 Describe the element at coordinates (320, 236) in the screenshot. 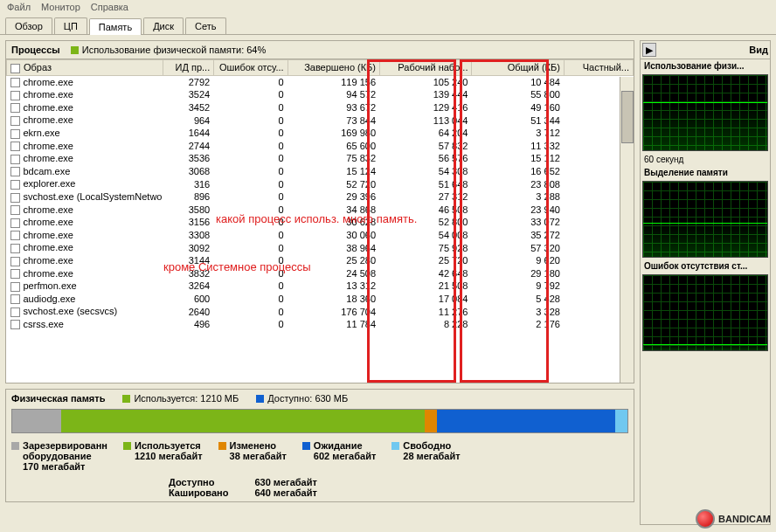

I see `table-row: chrome.exe3308030 06054 00835 272` at that location.